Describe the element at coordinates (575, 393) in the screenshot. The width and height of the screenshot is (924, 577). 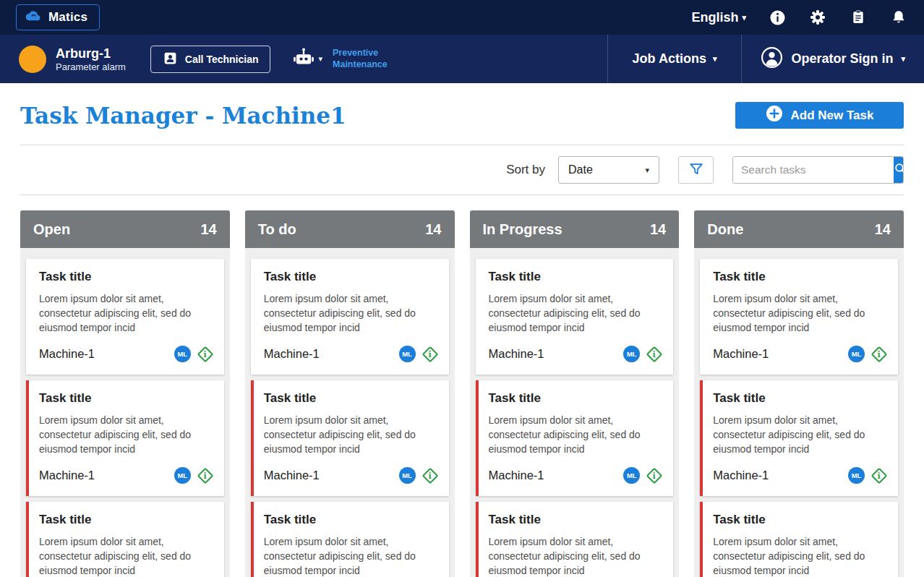
I see `column-in-progress: In Progress 14 Task title Lorem ipsum do…` at that location.